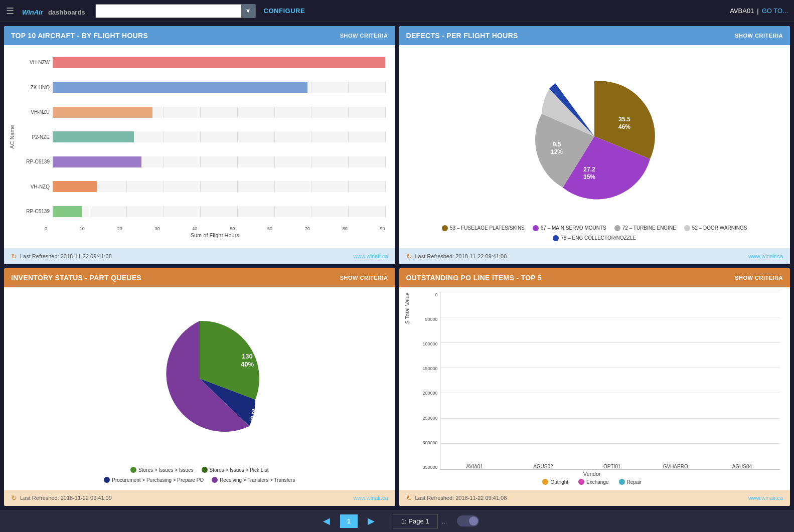 The image size is (794, 532). What do you see at coordinates (742, 466) in the screenshot?
I see `vendor-label-agus04: AGUS04` at bounding box center [742, 466].